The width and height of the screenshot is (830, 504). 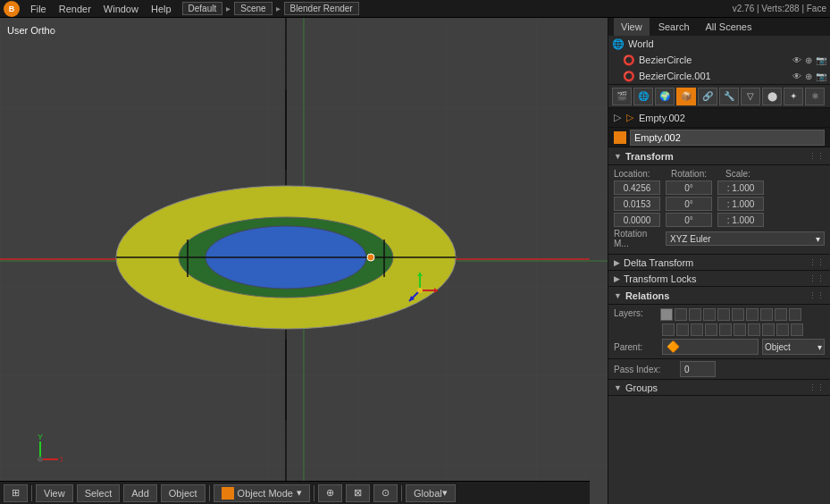 I want to click on transform-headers-row: Location: Rotation: Scale:, so click(x=719, y=173).